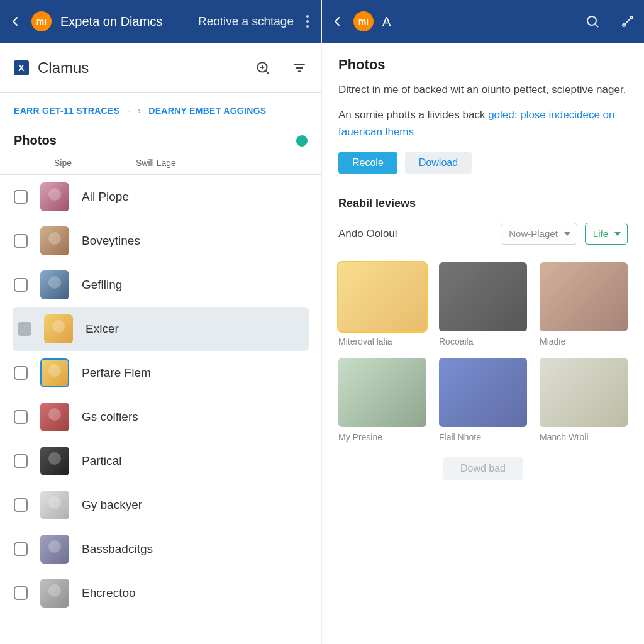  Describe the element at coordinates (161, 329) in the screenshot. I see `list-item: Exlcer` at that location.